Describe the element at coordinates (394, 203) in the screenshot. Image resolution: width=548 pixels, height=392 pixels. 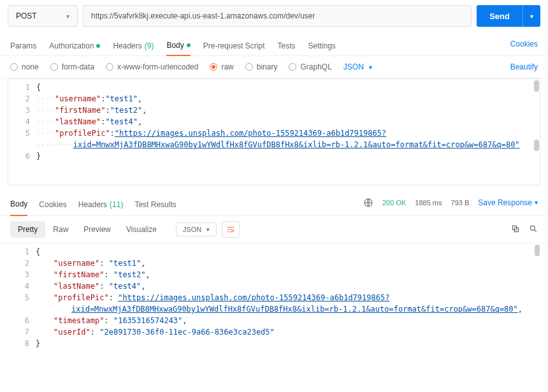
I see `status-code: 200 OK` at that location.